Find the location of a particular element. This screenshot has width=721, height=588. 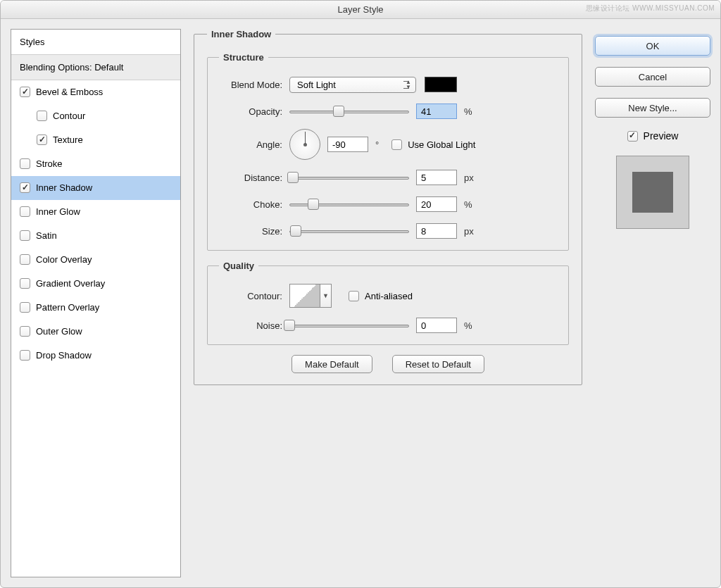

chevron-up-down-icon: ▲▼ is located at coordinates (408, 85).